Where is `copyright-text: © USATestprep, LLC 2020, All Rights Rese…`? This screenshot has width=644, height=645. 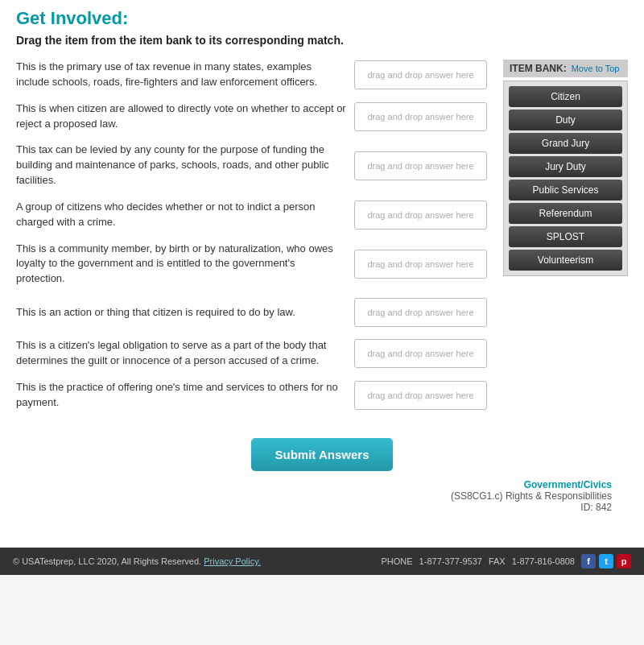 copyright-text: © USATestprep, LLC 2020, All Rights Rese… is located at coordinates (107, 561).